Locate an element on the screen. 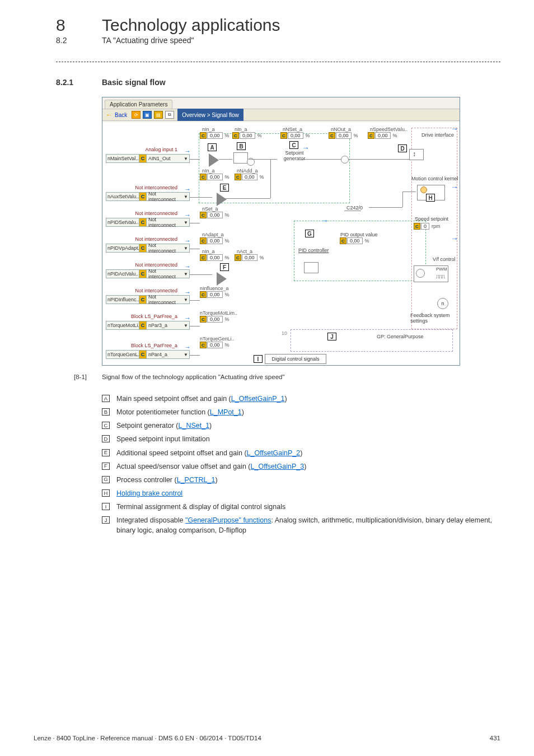 The height and width of the screenshot is (756, 534). label-ten: 10 is located at coordinates (284, 333).